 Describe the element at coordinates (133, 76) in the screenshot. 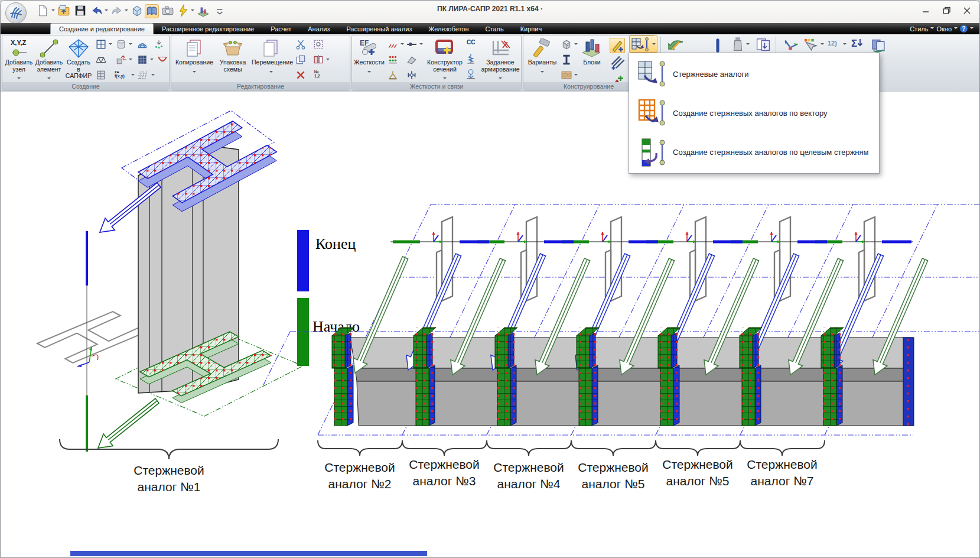

I see `fxy-caret` at that location.